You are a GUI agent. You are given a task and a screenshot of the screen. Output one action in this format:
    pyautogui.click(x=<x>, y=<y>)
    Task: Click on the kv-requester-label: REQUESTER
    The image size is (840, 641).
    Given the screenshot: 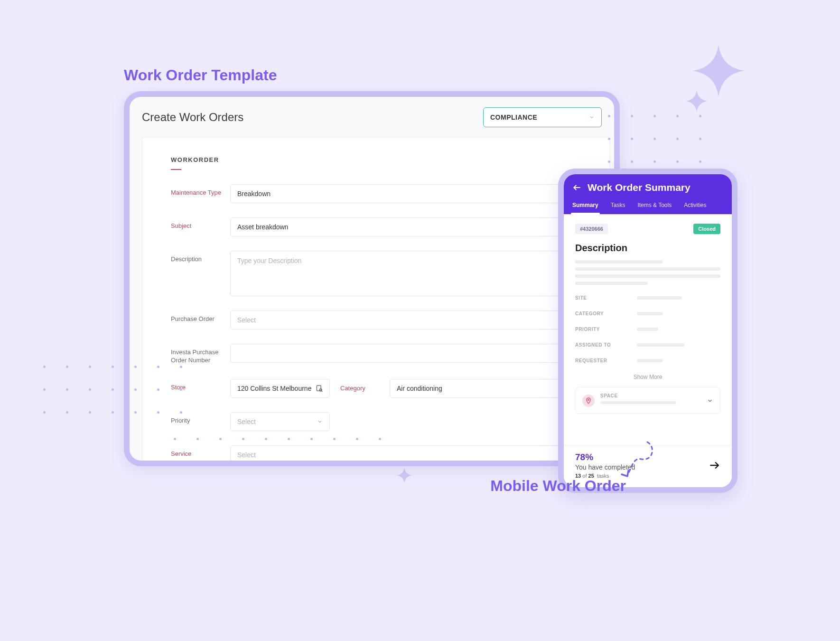 What is the action you would take?
    pyautogui.click(x=606, y=361)
    